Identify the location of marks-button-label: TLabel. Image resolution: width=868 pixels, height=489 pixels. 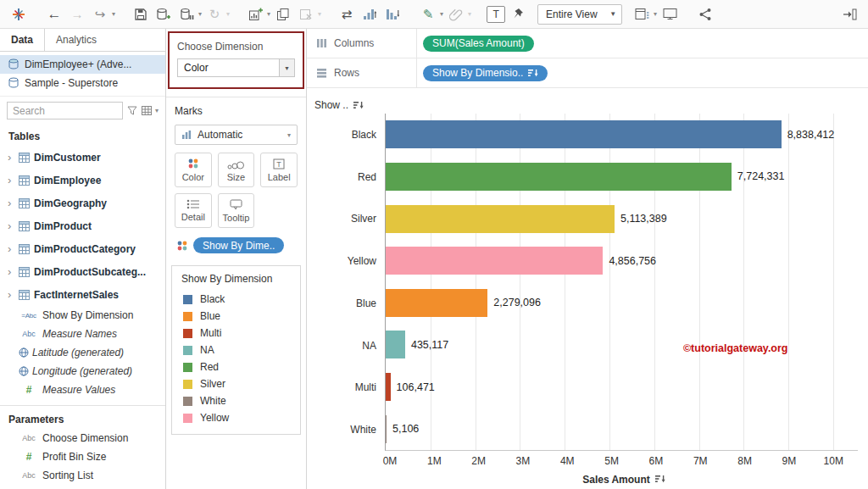
(279, 169).